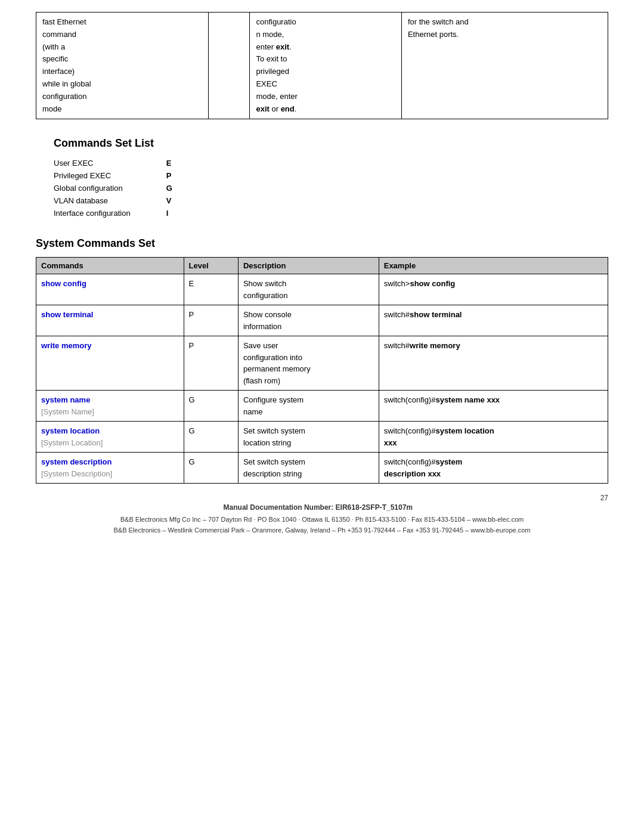 The height and width of the screenshot is (833, 644). I want to click on level-cell: E, so click(211, 290).